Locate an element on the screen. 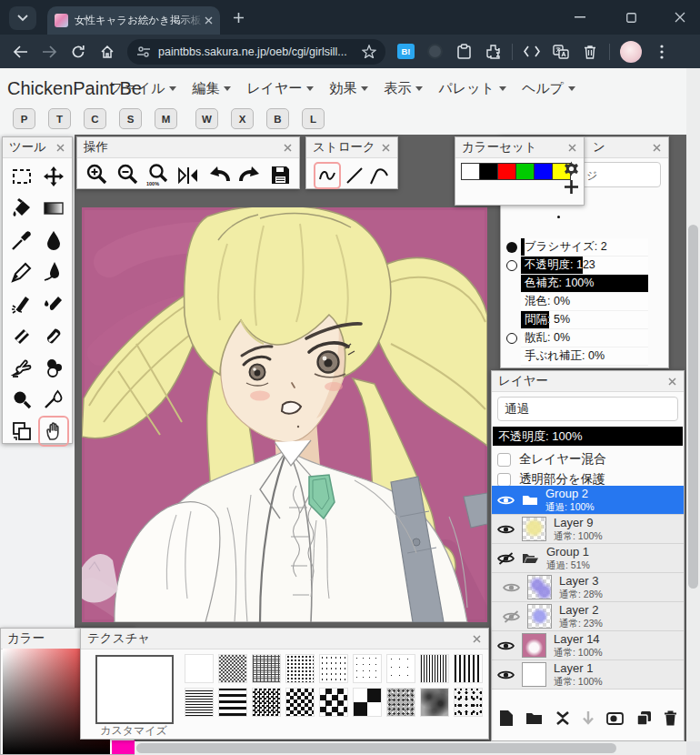  texture-swatch-blank is located at coordinates (199, 669).